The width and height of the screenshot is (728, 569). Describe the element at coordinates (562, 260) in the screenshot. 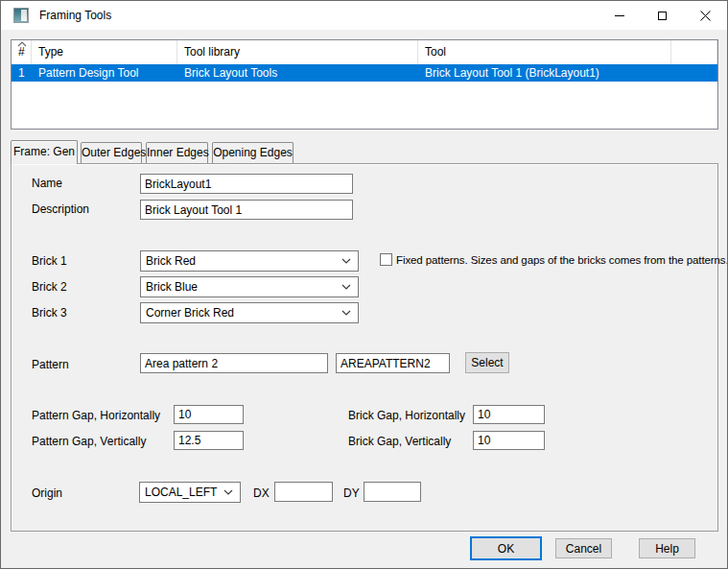

I see `fixed-patterns-label: Fixed patterns. Sizes and gaps of the br…` at that location.